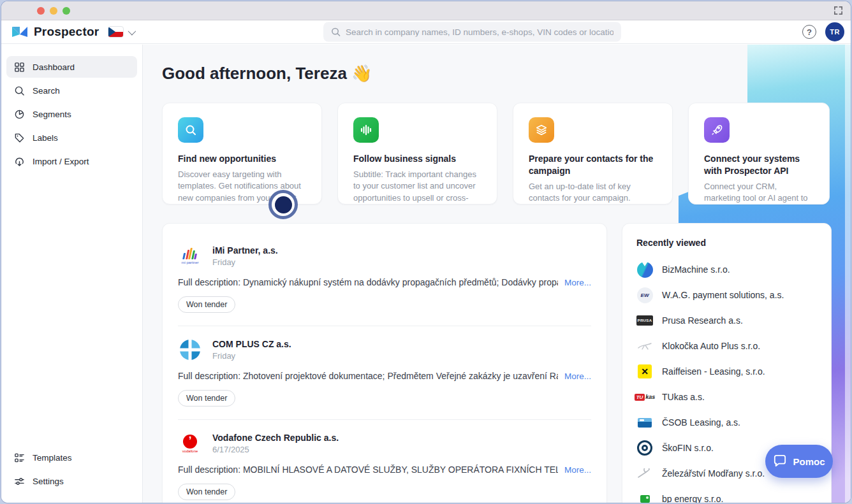  Describe the element at coordinates (835, 32) in the screenshot. I see `avatar: TR` at that location.